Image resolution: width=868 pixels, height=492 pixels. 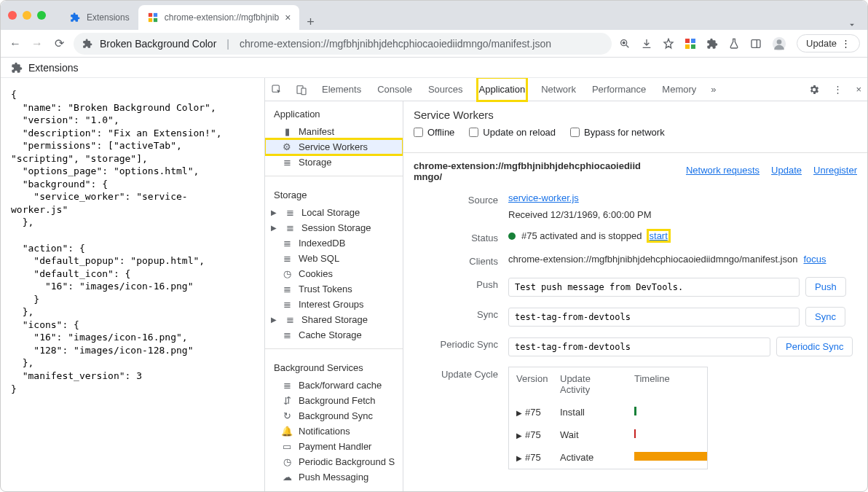 What do you see at coordinates (608, 434) in the screenshot?
I see `table-row: ▶#75 Wait` at bounding box center [608, 434].